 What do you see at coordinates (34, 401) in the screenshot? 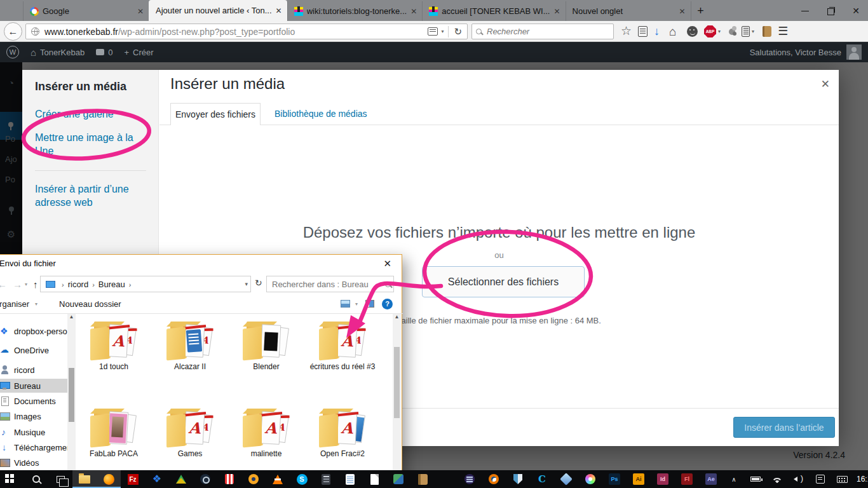
I see `sidebar-item-documents: Documents` at bounding box center [34, 401].